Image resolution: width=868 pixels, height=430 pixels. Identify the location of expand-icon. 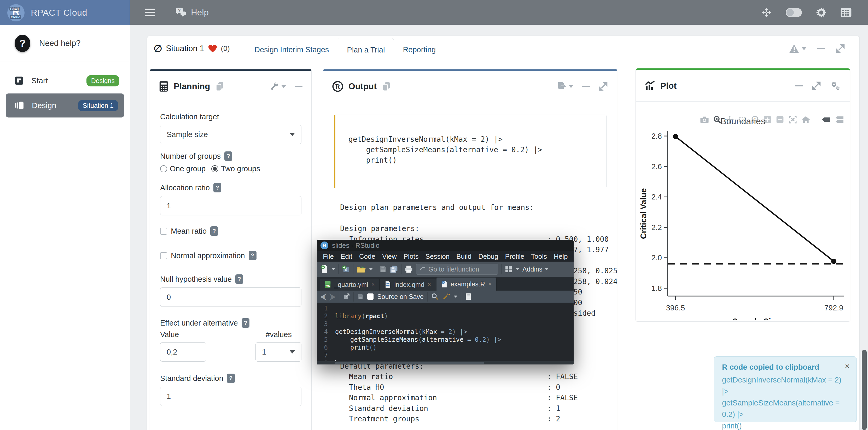
(840, 48).